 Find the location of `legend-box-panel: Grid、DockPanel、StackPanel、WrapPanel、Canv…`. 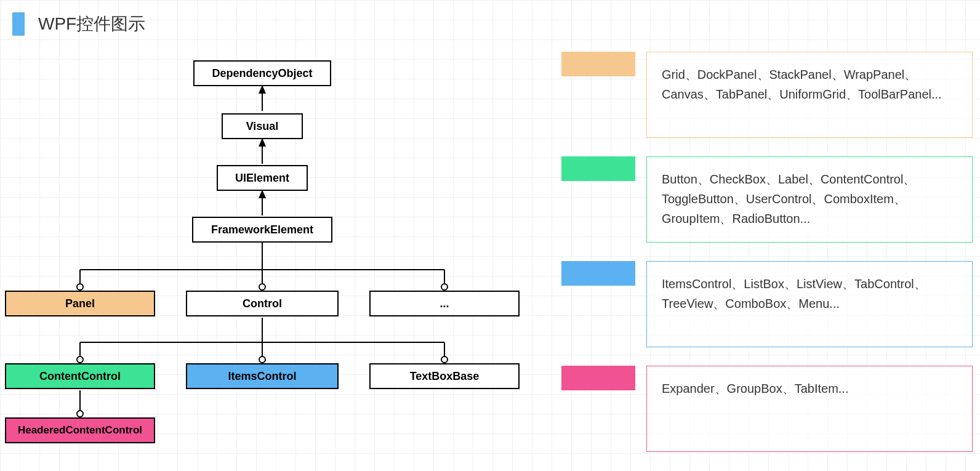

legend-box-panel: Grid、DockPanel、StackPanel、WrapPanel、Canv… is located at coordinates (809, 95).